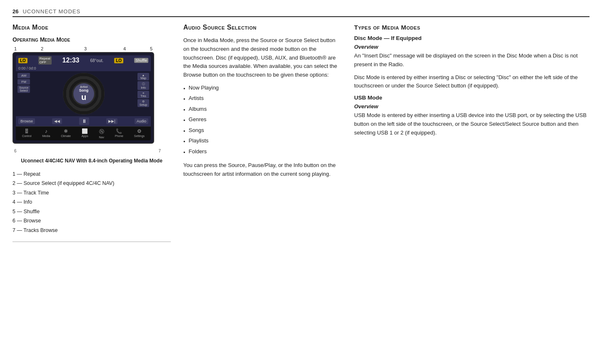  Describe the element at coordinates (92, 202) in the screenshot. I see `legend-item-4: 4 — Info` at that location.